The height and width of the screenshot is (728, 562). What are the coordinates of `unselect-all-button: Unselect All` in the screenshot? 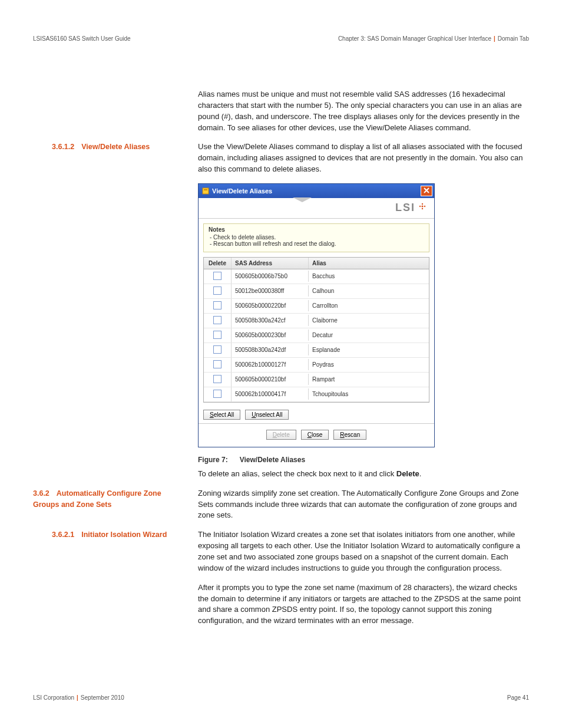 It's located at (267, 415).